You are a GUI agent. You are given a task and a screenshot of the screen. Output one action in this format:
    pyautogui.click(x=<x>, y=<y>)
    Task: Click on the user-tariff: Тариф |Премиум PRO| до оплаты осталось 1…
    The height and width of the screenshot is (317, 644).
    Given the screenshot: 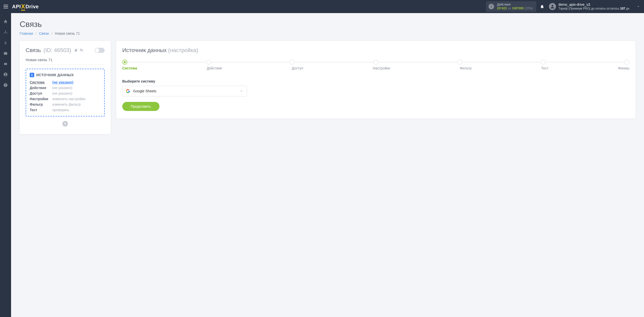 What is the action you would take?
    pyautogui.click(x=594, y=9)
    